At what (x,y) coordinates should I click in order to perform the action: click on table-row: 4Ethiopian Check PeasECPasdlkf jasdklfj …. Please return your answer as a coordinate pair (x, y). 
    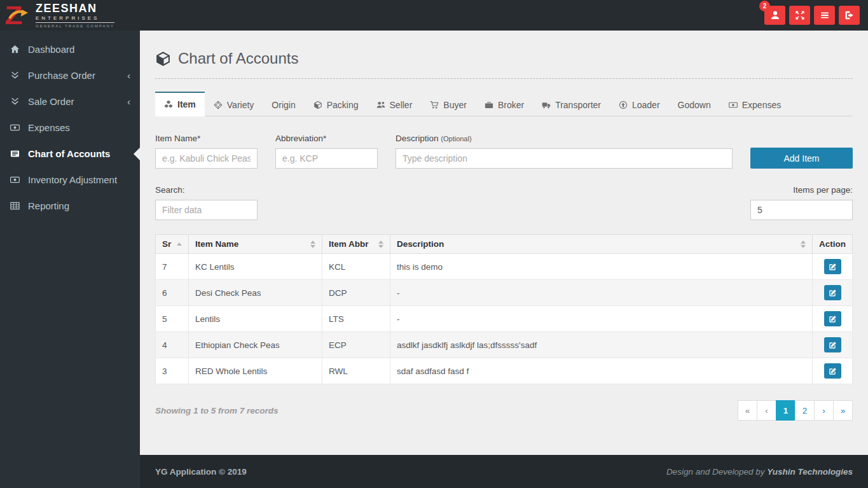
    Looking at the image, I should click on (504, 345).